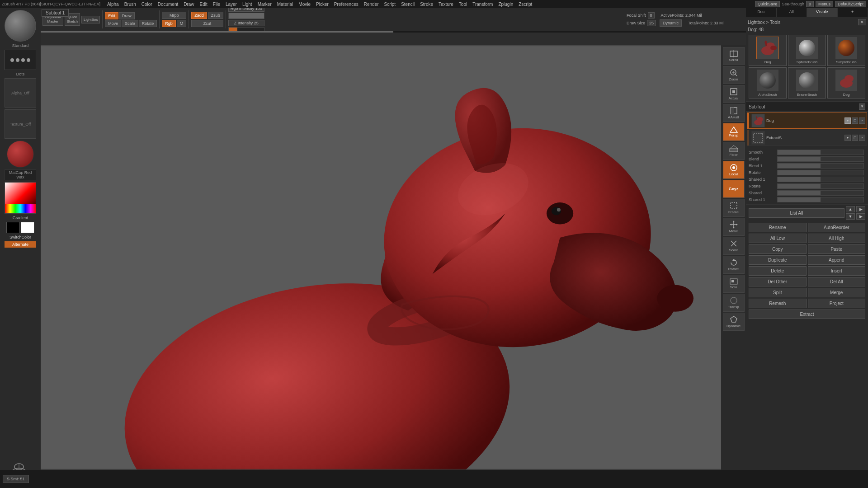 The width and height of the screenshot is (868, 488). Describe the element at coordinates (20, 209) in the screenshot. I see `hue-slider` at that location.